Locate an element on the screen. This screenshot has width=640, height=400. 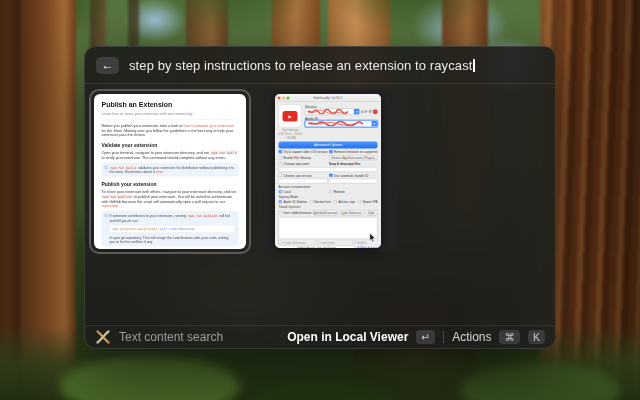
add-dylib-button: +dylib/deb/framework is located at coordinates (325, 212).